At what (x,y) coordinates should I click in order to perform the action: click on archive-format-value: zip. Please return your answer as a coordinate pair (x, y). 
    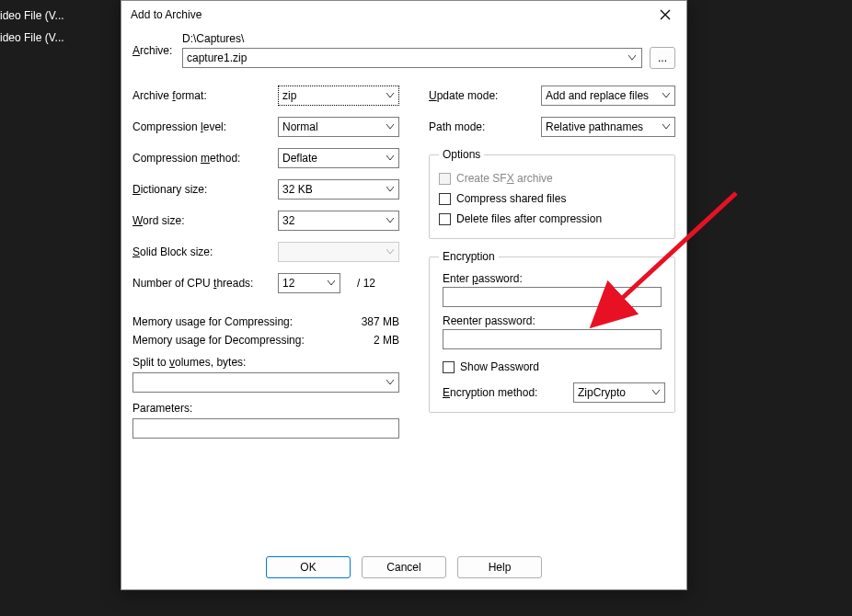
    Looking at the image, I should click on (289, 96).